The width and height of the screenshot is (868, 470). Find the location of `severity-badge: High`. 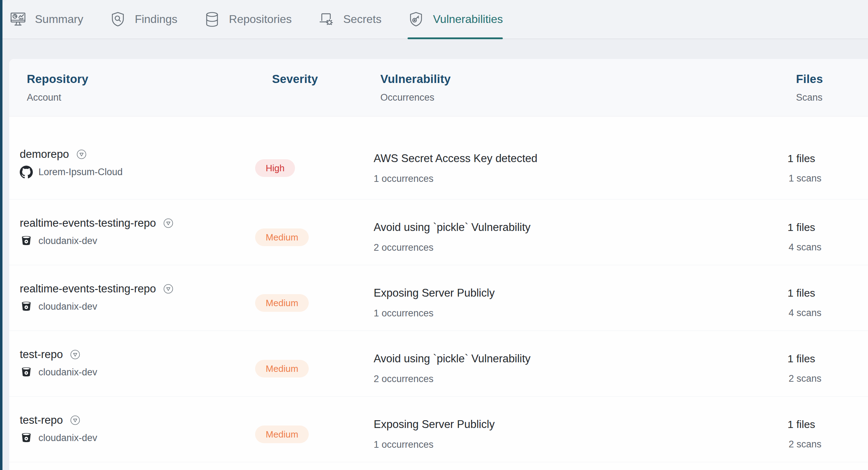

severity-badge: High is located at coordinates (275, 168).